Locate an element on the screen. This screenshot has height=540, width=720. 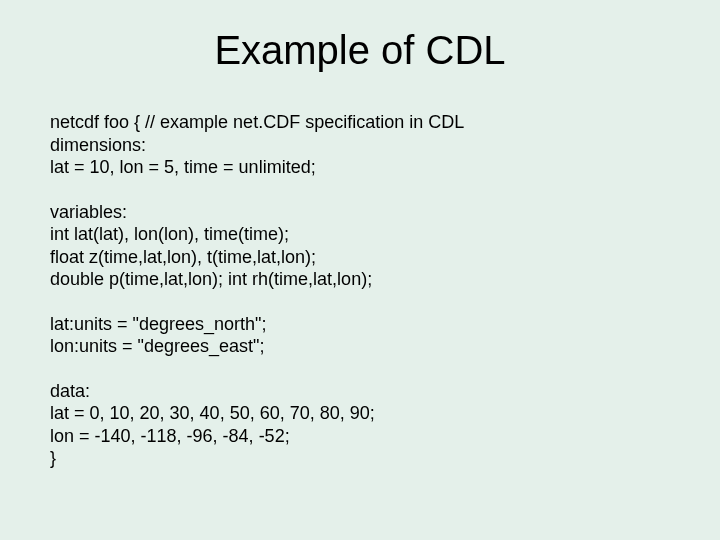
code-line: lat = 0, 10, 20, 30, 40, 50, 60, 70, 80,… is located at coordinates (360, 414).